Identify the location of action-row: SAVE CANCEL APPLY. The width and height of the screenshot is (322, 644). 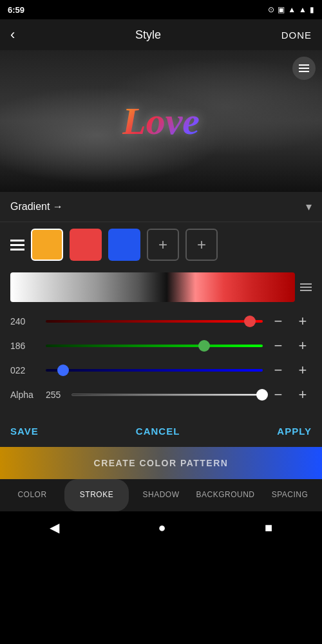
(161, 431).